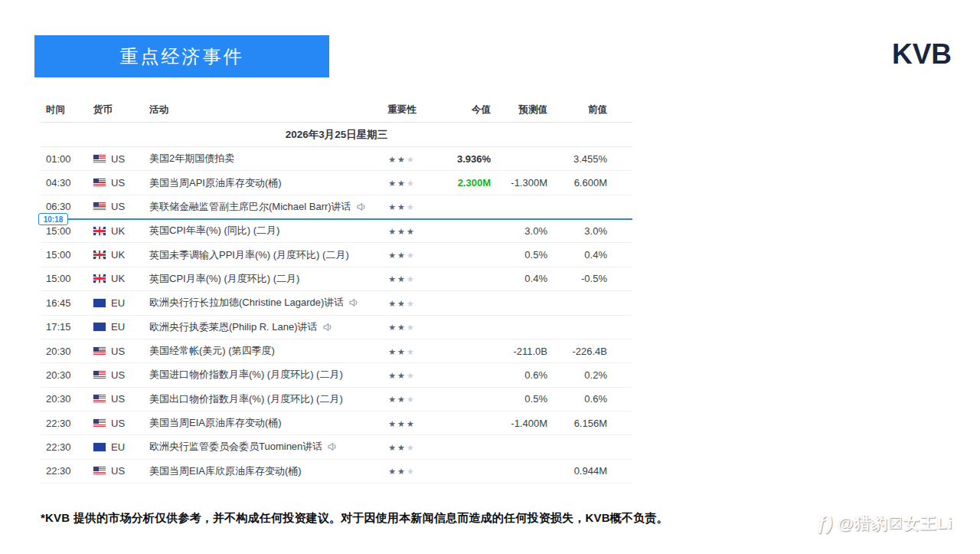  I want to click on event-name: 美国进口物价指数月率(%) (月度环比) (二月), so click(247, 375).